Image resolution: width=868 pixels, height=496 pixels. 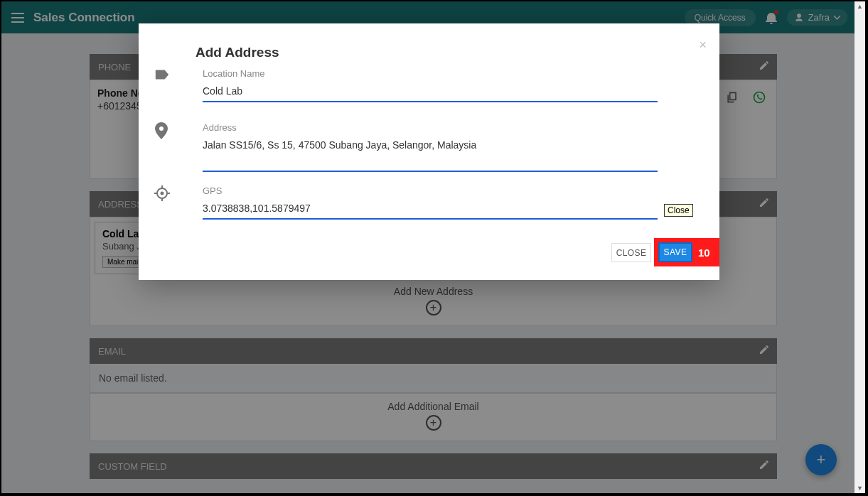 What do you see at coordinates (860, 488) in the screenshot?
I see `scroll-down-icon: ▼` at bounding box center [860, 488].